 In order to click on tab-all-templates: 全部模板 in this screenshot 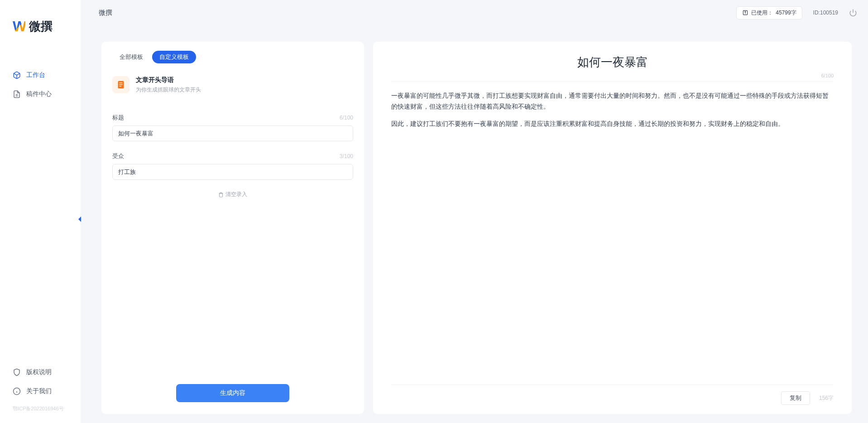, I will do `click(131, 57)`.